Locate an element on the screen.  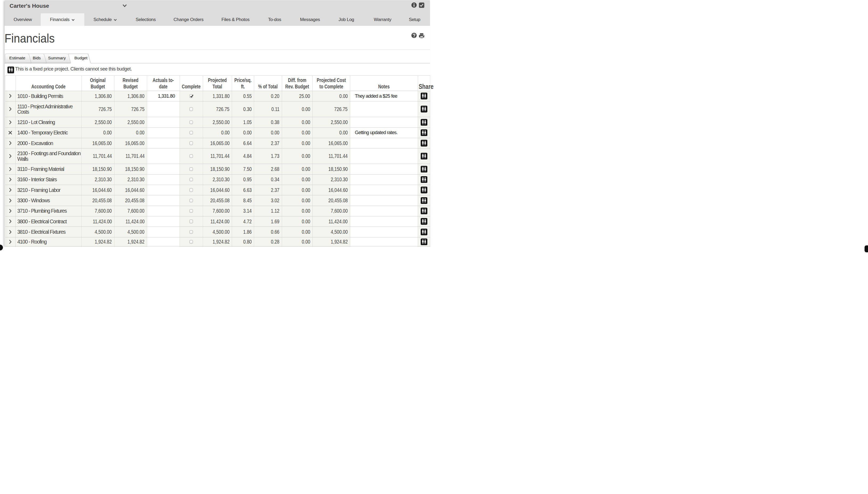
svg-text: Estimate is located at coordinates (17, 58).